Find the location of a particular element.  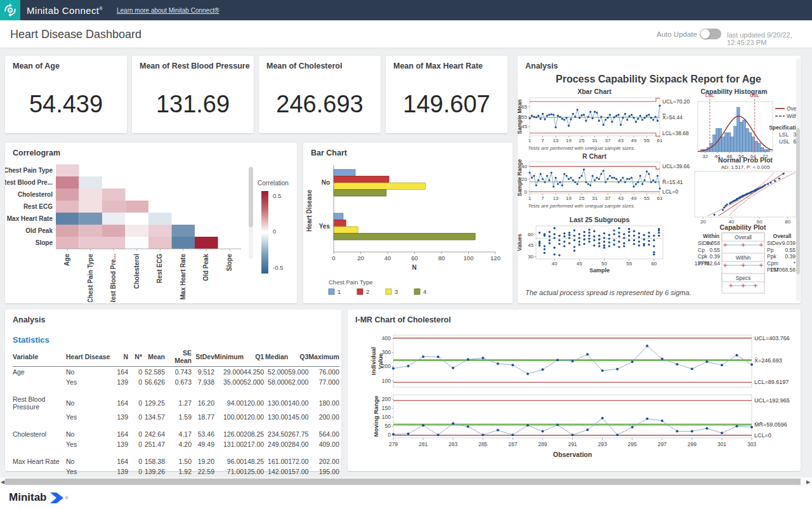

stats-cell: 134.57 is located at coordinates (154, 417).